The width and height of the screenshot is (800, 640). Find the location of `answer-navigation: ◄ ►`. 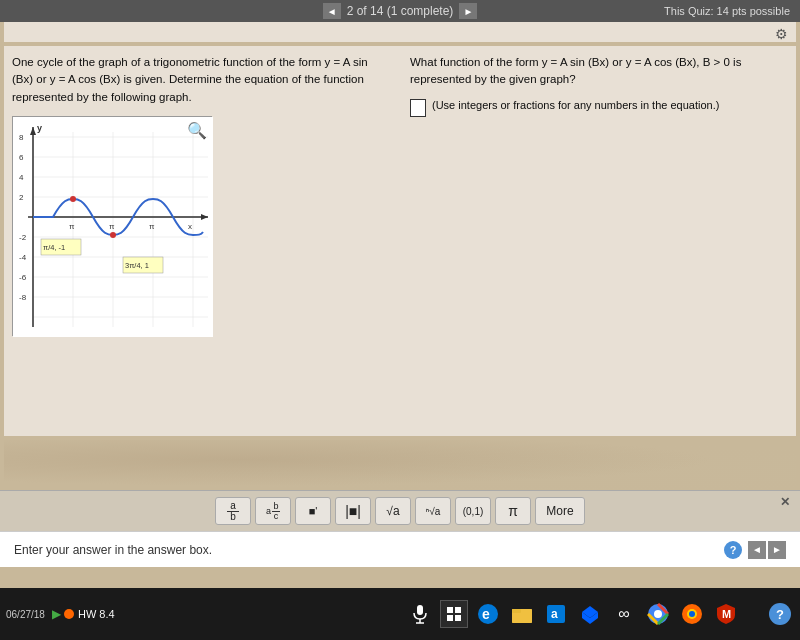

answer-navigation: ◄ ► is located at coordinates (767, 550).